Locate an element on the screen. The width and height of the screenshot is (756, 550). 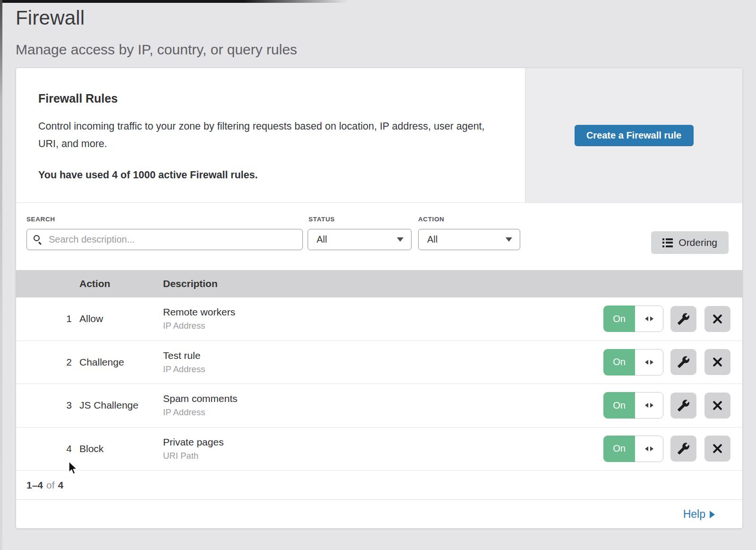
mouse-cursor is located at coordinates (73, 468).